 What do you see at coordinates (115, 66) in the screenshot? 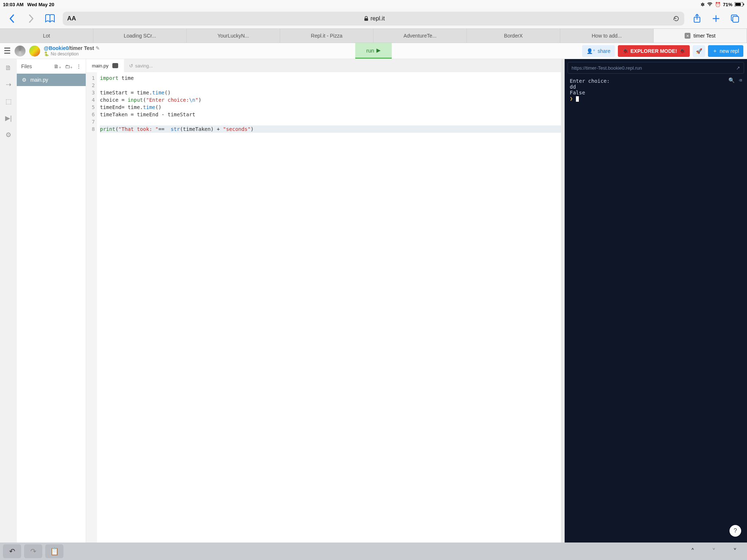
I see `file-options-icon` at bounding box center [115, 66].